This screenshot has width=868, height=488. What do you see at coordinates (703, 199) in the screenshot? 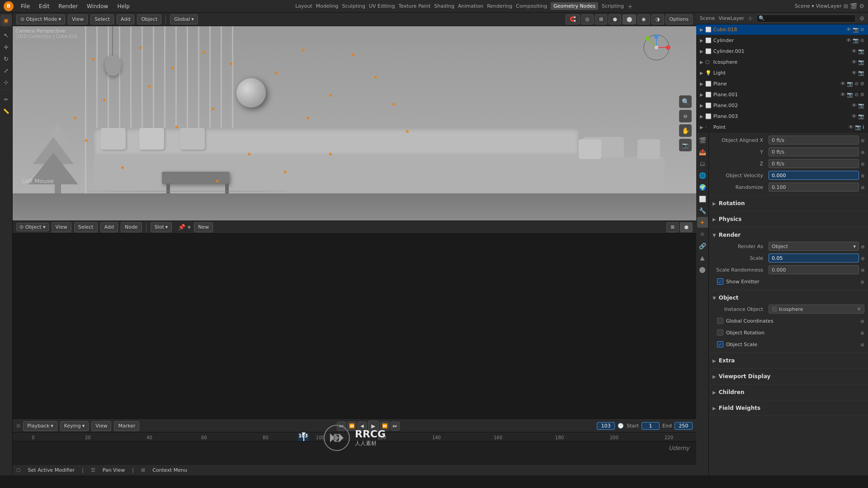
I see `object-props-icon: ⬜` at bounding box center [703, 199].